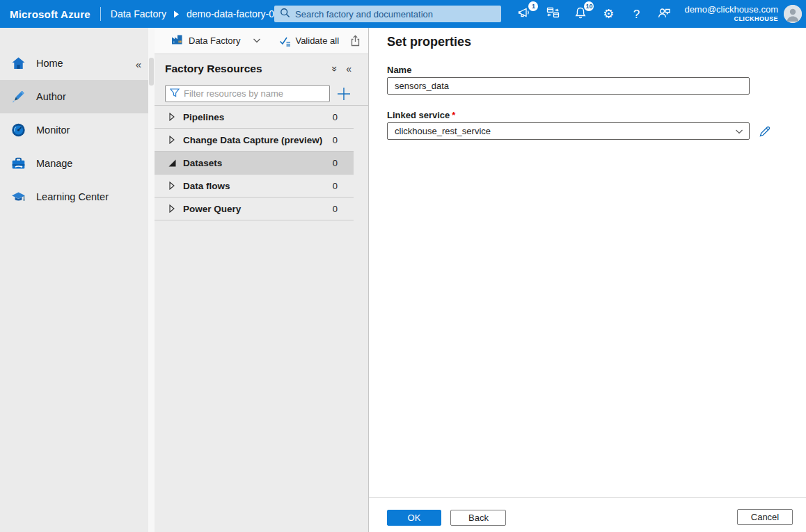  I want to click on tree-item-power-query: Power Query 0, so click(254, 209).